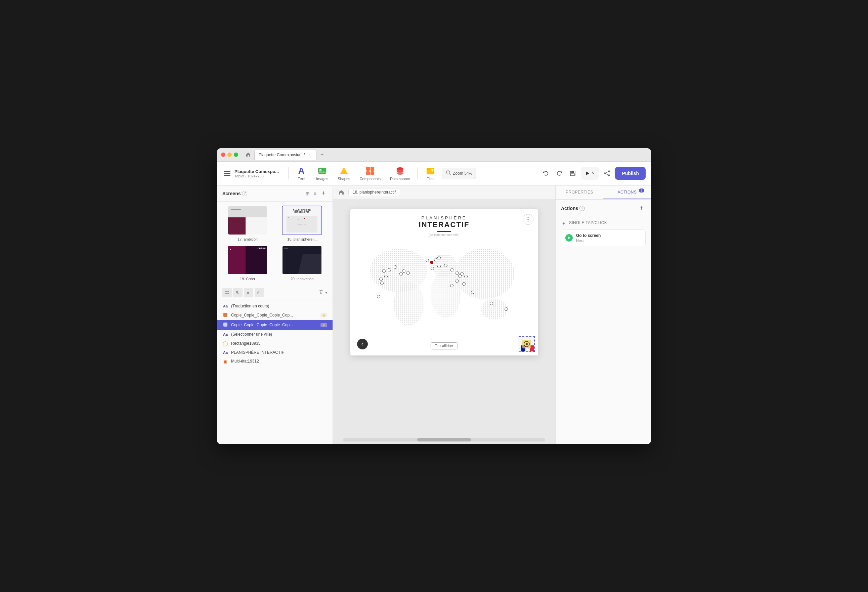 The height and width of the screenshot is (592, 868). I want to click on page-hint: (Sélectionner une ville), so click(444, 235).